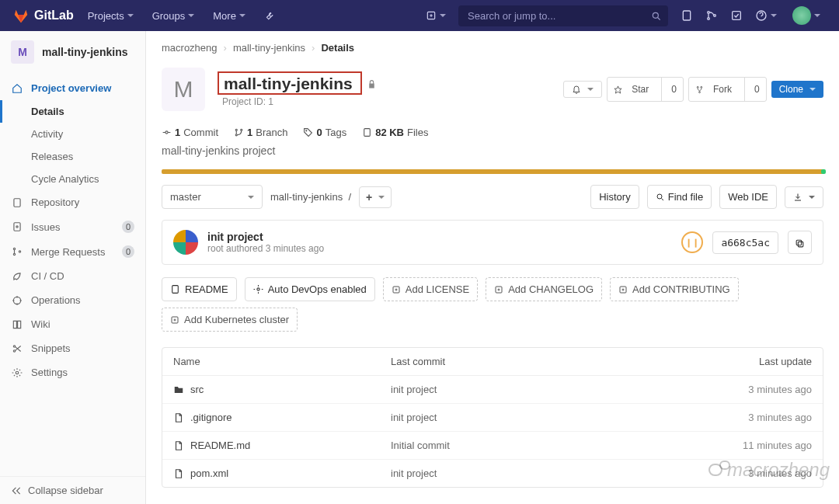 Image resolution: width=839 pixels, height=504 pixels. What do you see at coordinates (73, 134) in the screenshot?
I see `subitem-activity: Activity` at bounding box center [73, 134].